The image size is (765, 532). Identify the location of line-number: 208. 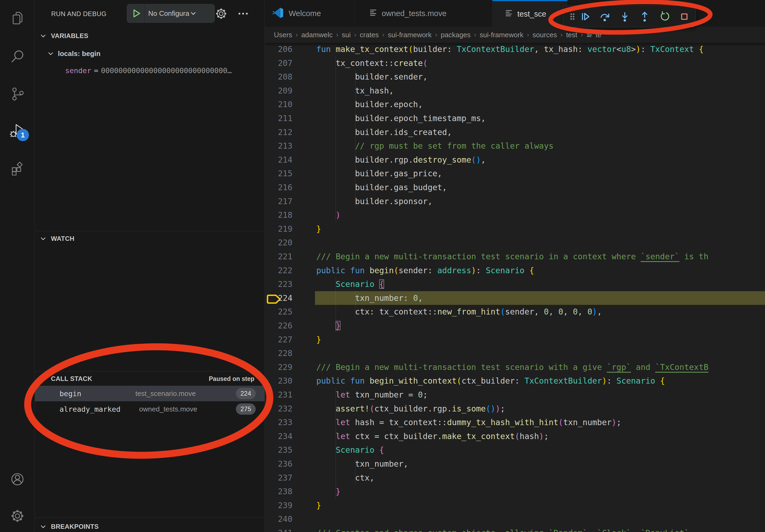
(281, 77).